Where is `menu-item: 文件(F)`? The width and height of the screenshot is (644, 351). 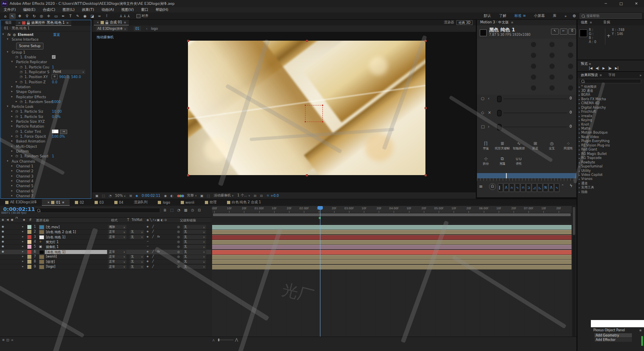 menu-item: 文件(F) is located at coordinates (10, 10).